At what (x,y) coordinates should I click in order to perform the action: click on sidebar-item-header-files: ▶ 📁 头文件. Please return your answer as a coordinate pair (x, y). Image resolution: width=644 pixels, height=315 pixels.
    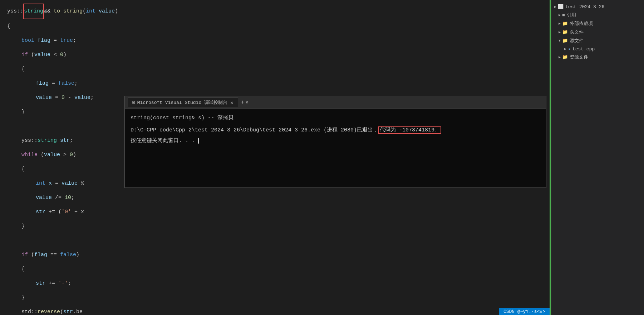
    Looking at the image, I should click on (598, 32).